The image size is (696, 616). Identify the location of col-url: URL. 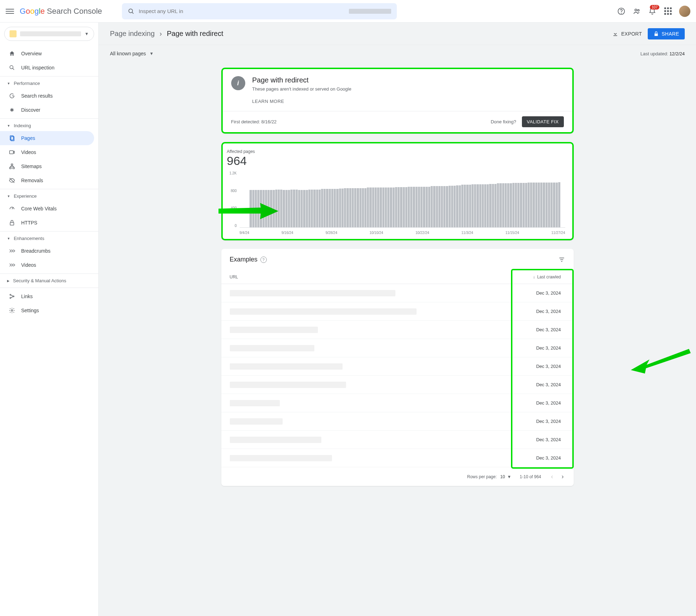
(369, 277).